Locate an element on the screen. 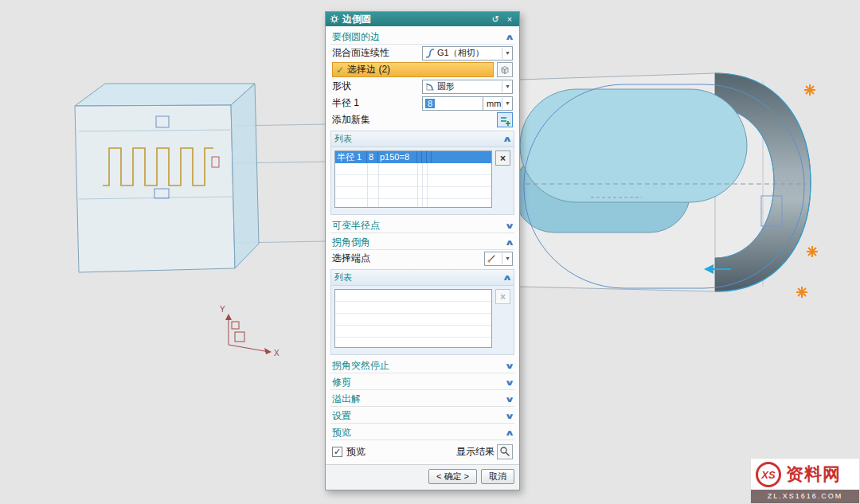 The height and width of the screenshot is (504, 860). section-header-stop-short: 拐角突然停止 ∨ is located at coordinates (422, 366).